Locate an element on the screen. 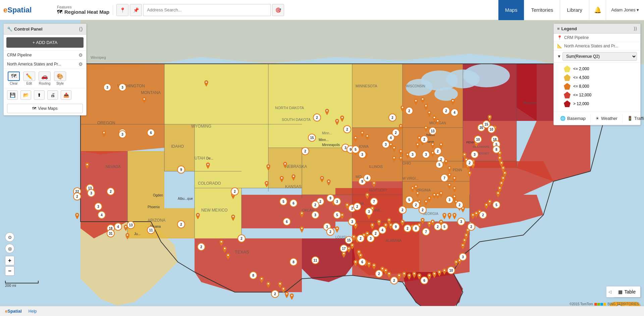 The image size is (644, 316). zoom-in-button: + is located at coordinates (10, 261).